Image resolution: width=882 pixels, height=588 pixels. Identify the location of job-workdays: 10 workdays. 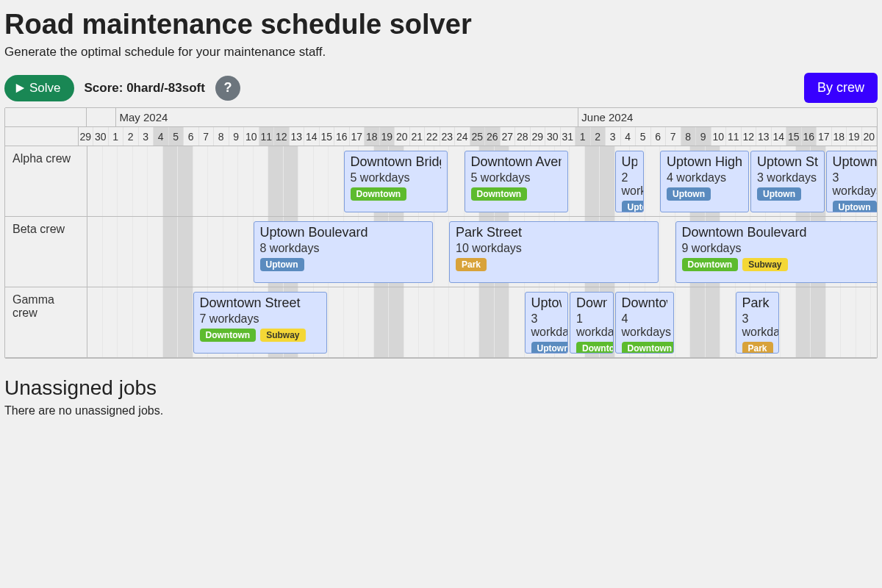
(554, 248).